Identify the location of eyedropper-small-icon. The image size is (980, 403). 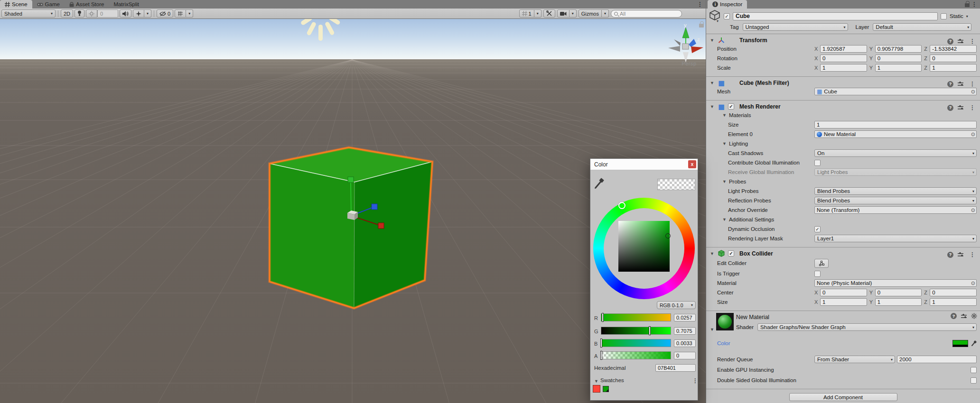
(974, 343).